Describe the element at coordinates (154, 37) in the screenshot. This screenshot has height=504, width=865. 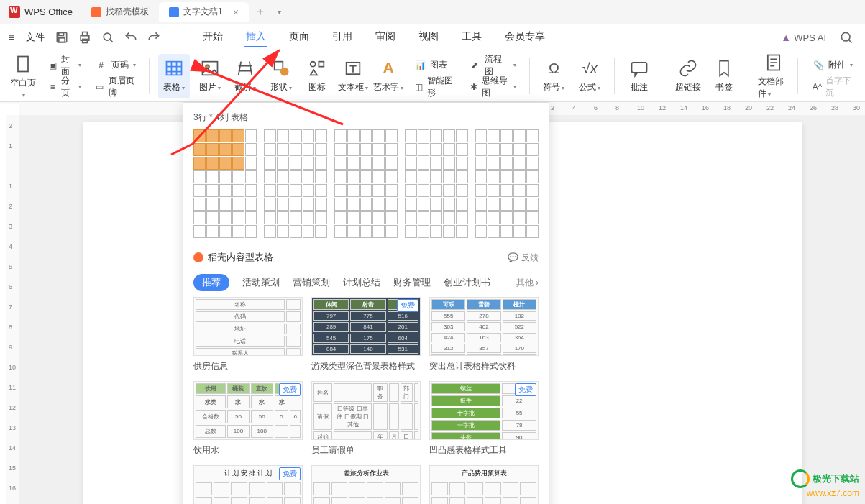
I see `redo-icon` at that location.